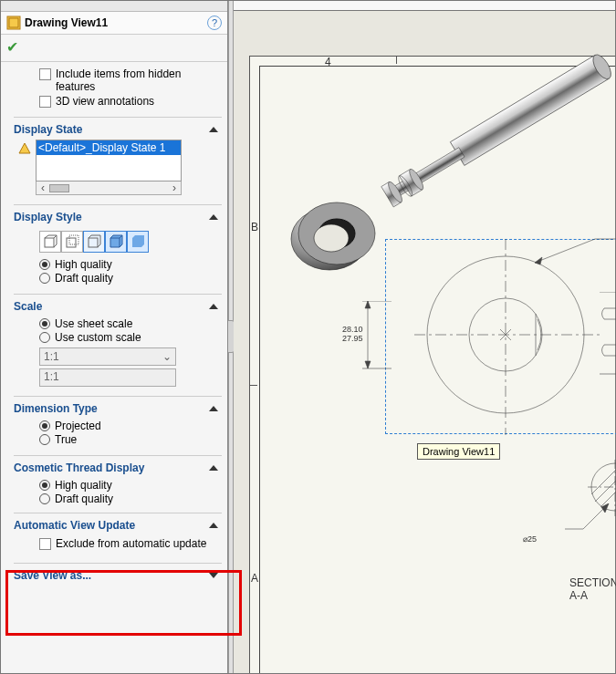  I want to click on front-view, so click(502, 339).